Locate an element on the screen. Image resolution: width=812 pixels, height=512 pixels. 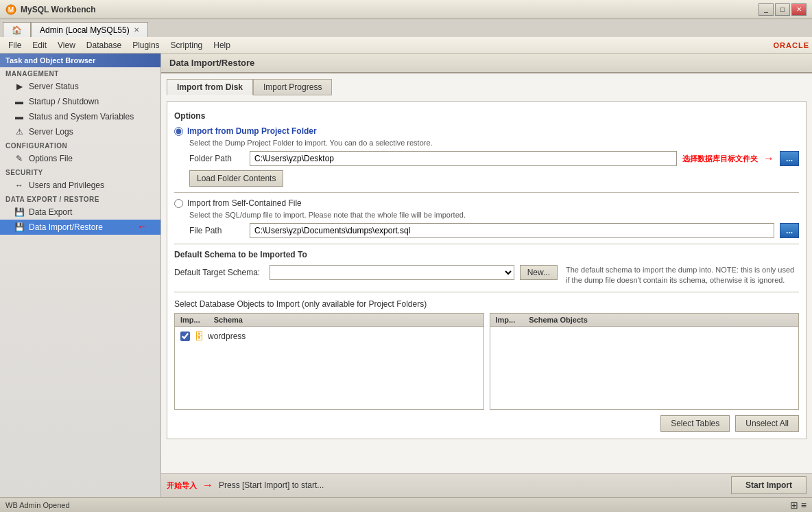
configuration-label: CONFIGURATION is located at coordinates (80, 146).